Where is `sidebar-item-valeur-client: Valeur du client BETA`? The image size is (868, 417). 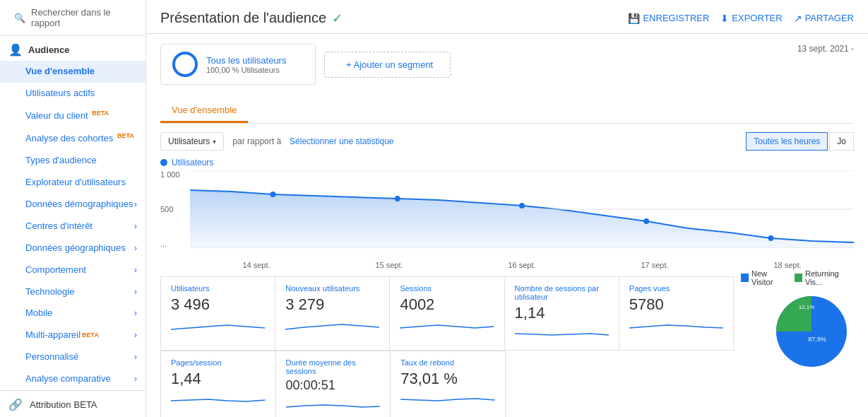 sidebar-item-valeur-client: Valeur du client BETA is located at coordinates (73, 116).